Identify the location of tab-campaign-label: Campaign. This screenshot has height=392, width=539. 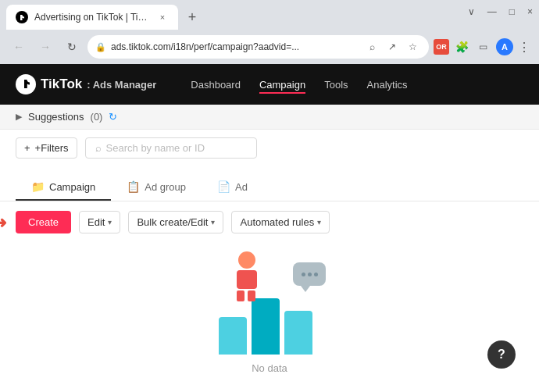
(72, 187).